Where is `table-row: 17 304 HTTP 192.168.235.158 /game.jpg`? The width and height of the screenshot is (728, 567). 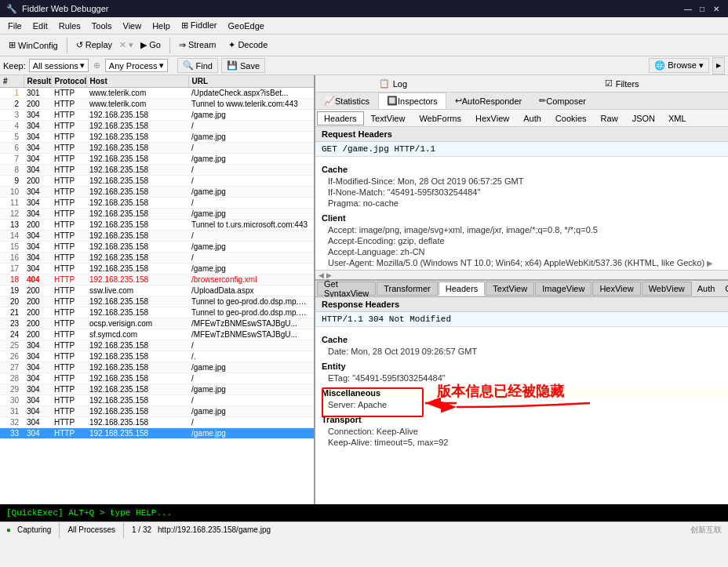 table-row: 17 304 HTTP 192.168.235.158 /game.jpg is located at coordinates (157, 269).